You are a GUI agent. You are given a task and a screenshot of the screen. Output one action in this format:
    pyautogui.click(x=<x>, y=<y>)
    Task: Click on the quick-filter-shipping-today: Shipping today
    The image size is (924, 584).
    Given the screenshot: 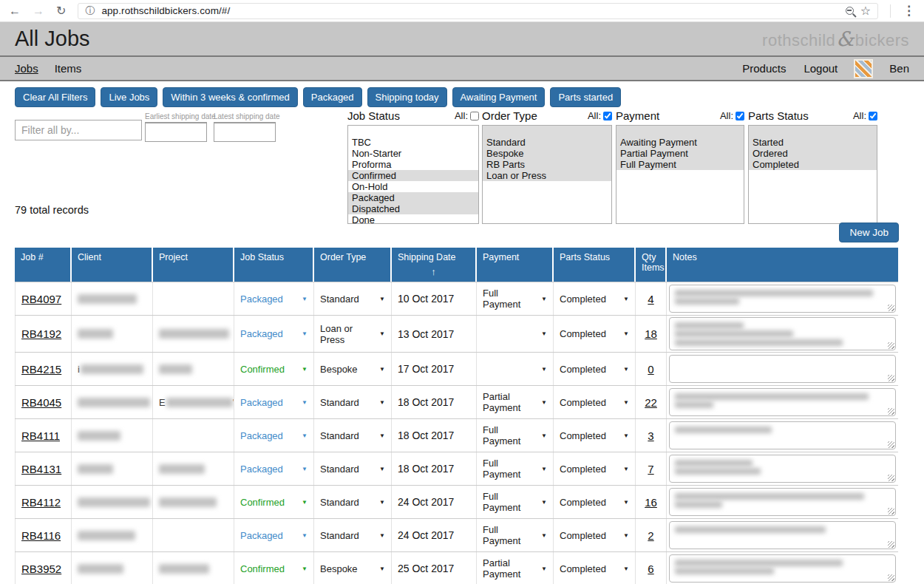 What is the action you would take?
    pyautogui.click(x=407, y=98)
    